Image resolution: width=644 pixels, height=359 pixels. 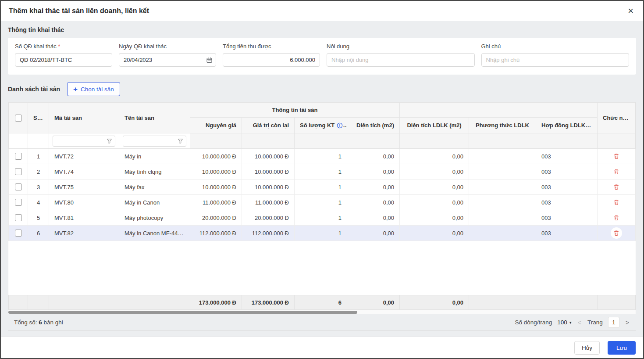 What do you see at coordinates (322, 56) in the screenshot?
I see `exploitation-info-form: Số QĐ khai thác * Ngày QĐ khai thác` at bounding box center [322, 56].